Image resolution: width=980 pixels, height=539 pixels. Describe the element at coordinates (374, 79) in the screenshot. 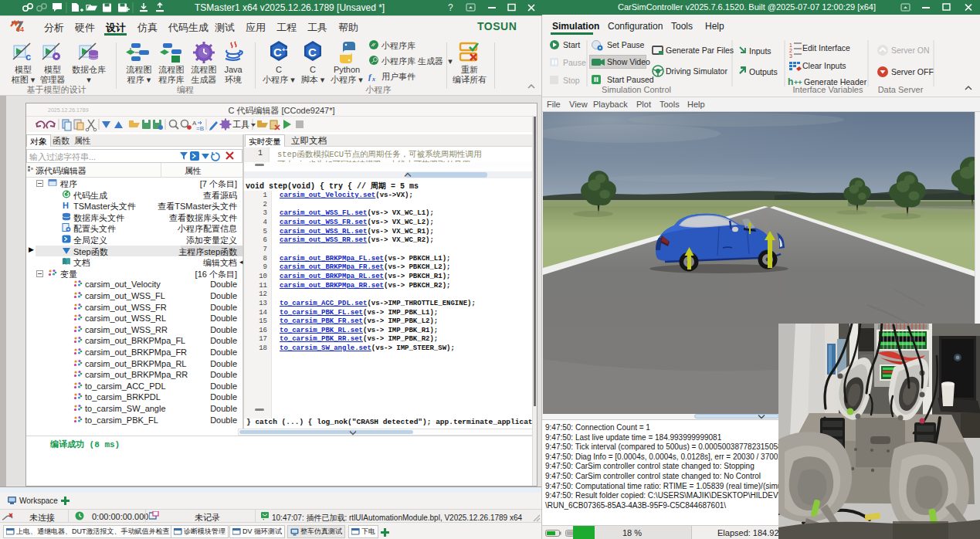

I see `svg-text: x` at that location.